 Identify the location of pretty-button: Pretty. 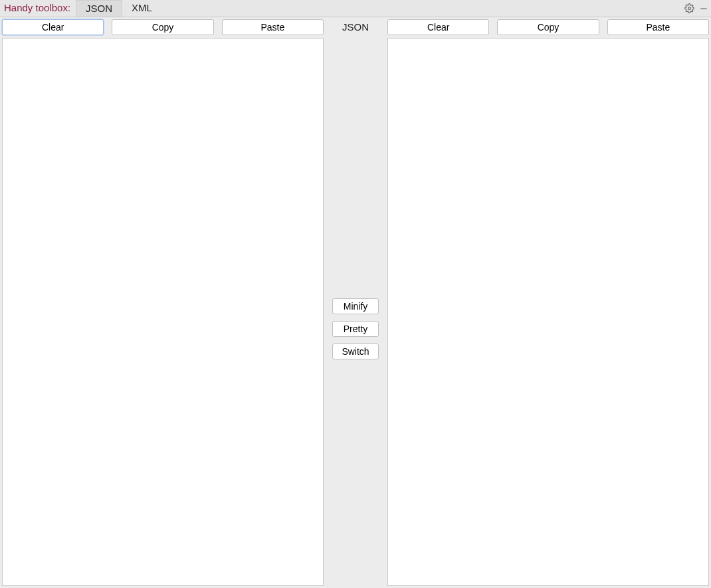
(356, 329).